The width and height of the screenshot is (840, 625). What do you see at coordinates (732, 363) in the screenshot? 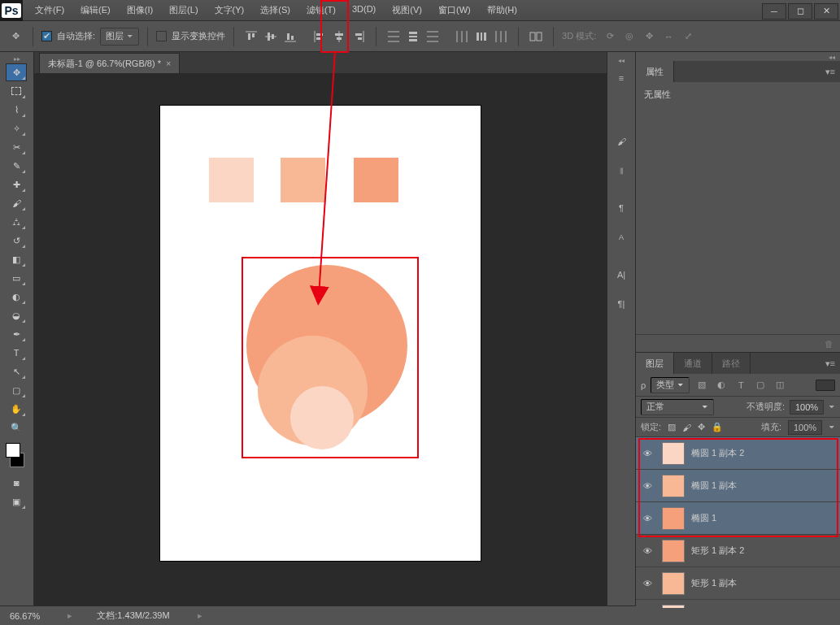
I see `tab-paths: 路径` at bounding box center [732, 363].